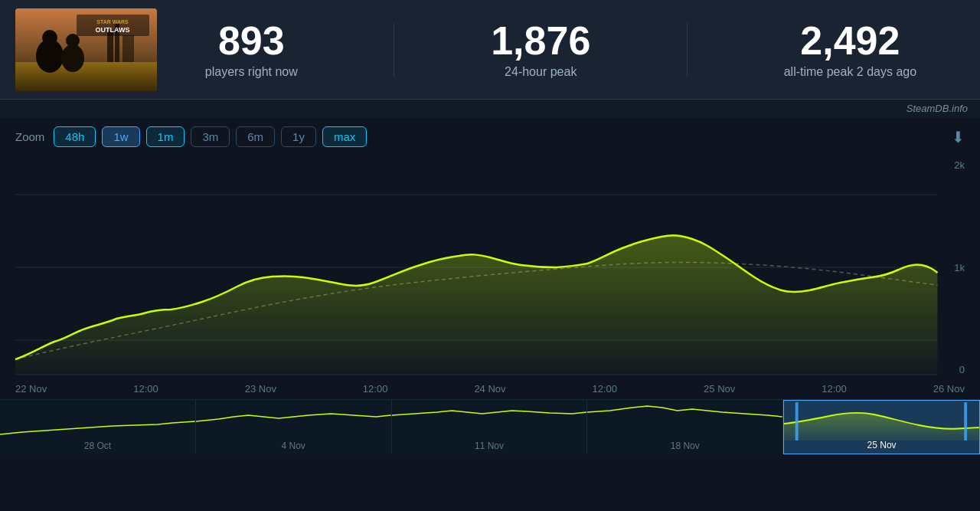 Image resolution: width=980 pixels, height=511 pixels. Describe the element at coordinates (490, 389) in the screenshot. I see `x-axis: 22 Nov 12:00 23 Nov 12:00 24 Nov 12:00 2…` at that location.